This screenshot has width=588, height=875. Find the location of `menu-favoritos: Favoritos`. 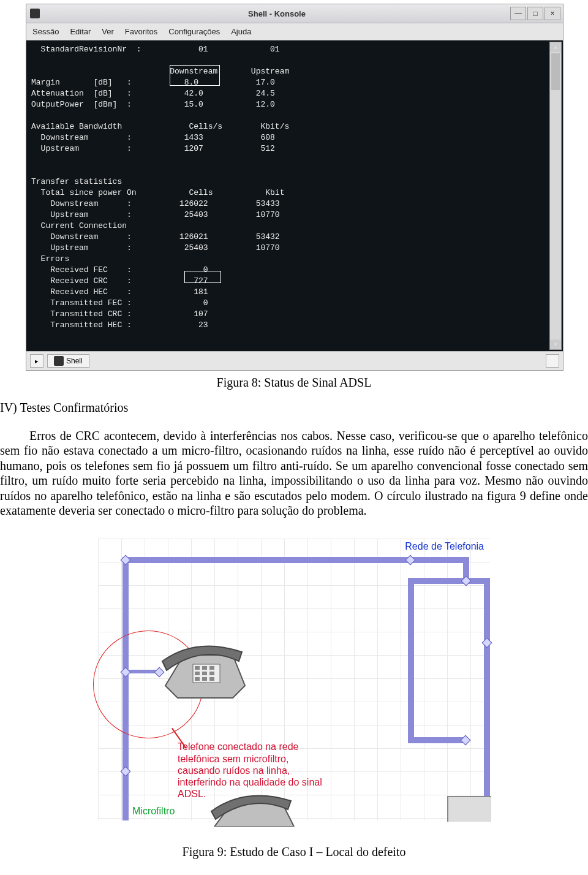

menu-favoritos: Favoritos is located at coordinates (141, 32).